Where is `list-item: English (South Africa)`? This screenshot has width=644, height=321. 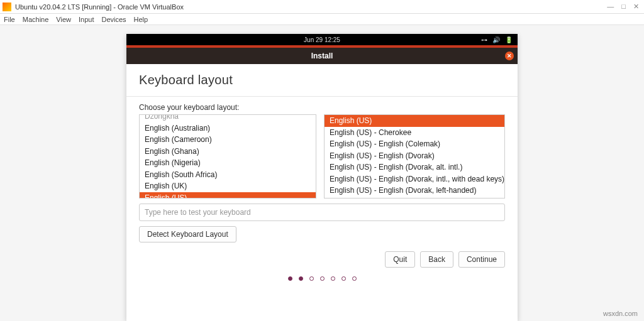
list-item: English (South Africa) is located at coordinates (228, 175).